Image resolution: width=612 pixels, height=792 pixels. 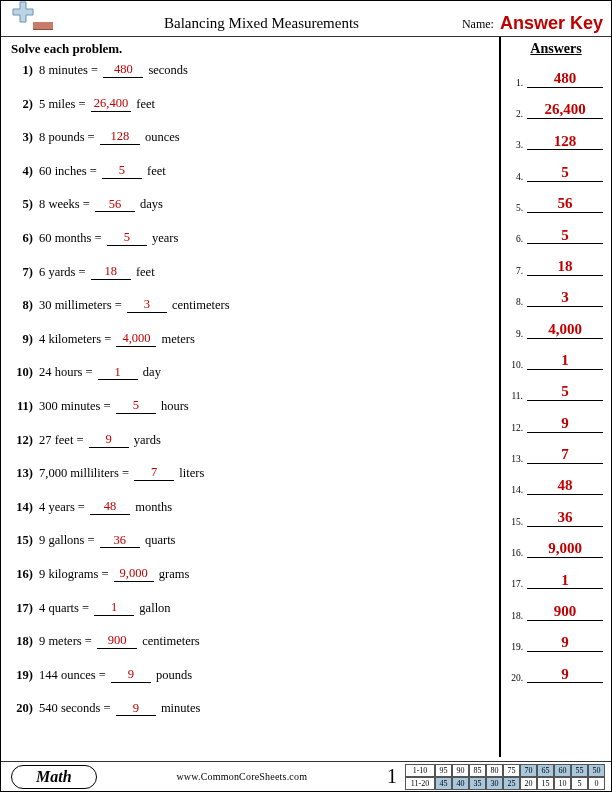 What do you see at coordinates (252, 372) in the screenshot?
I see `problem-row: 10)24 hours = 1 day` at bounding box center [252, 372].